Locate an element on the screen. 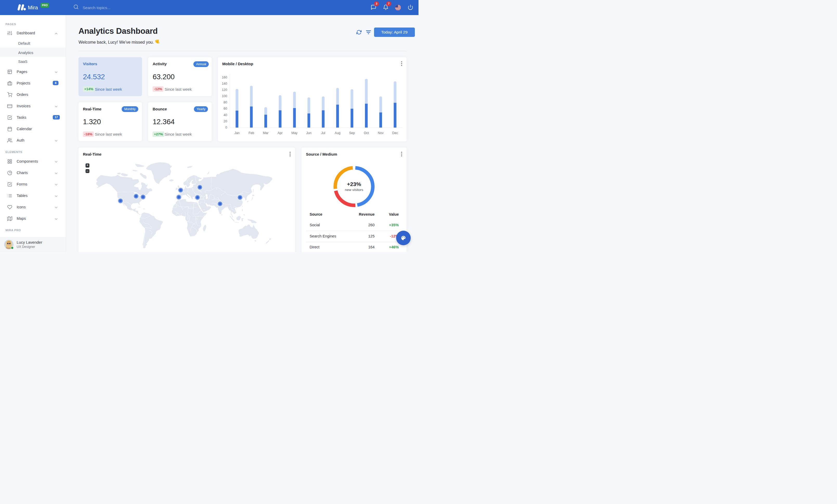 The height and width of the screenshot is (504, 837). svg-text: 100 is located at coordinates (225, 96).